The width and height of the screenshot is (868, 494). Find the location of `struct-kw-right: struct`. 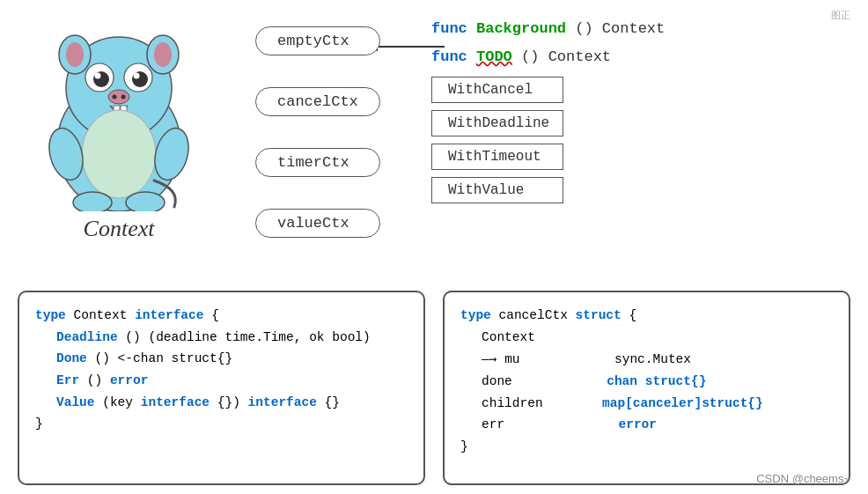

struct-kw-right: struct is located at coordinates (599, 315).